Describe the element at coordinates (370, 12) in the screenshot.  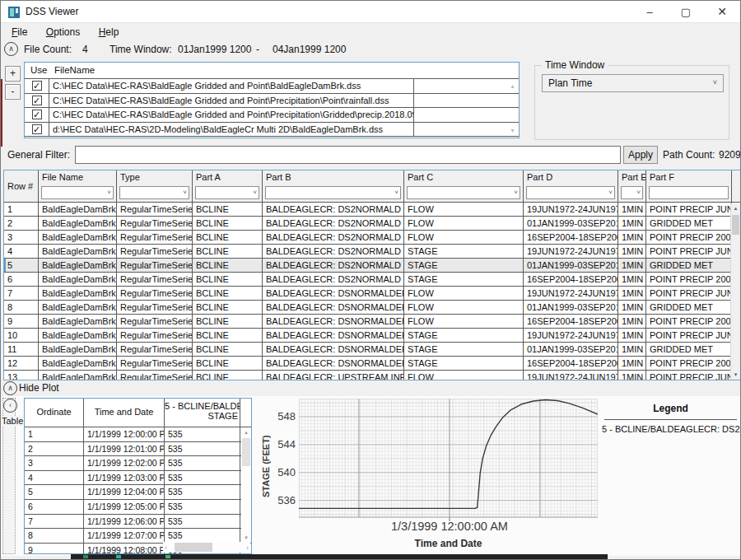
I see `title-bar: DSS Viewer – ▢ ✕` at that location.